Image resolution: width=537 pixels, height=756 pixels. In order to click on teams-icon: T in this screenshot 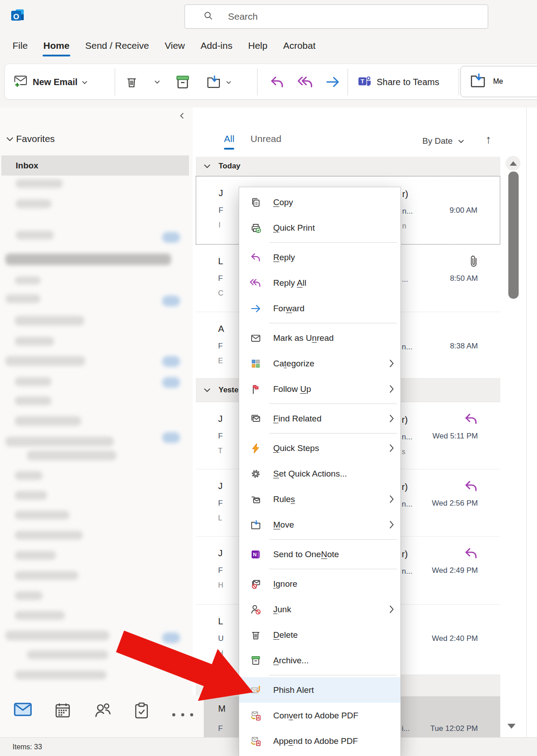, I will do `click(365, 82)`.